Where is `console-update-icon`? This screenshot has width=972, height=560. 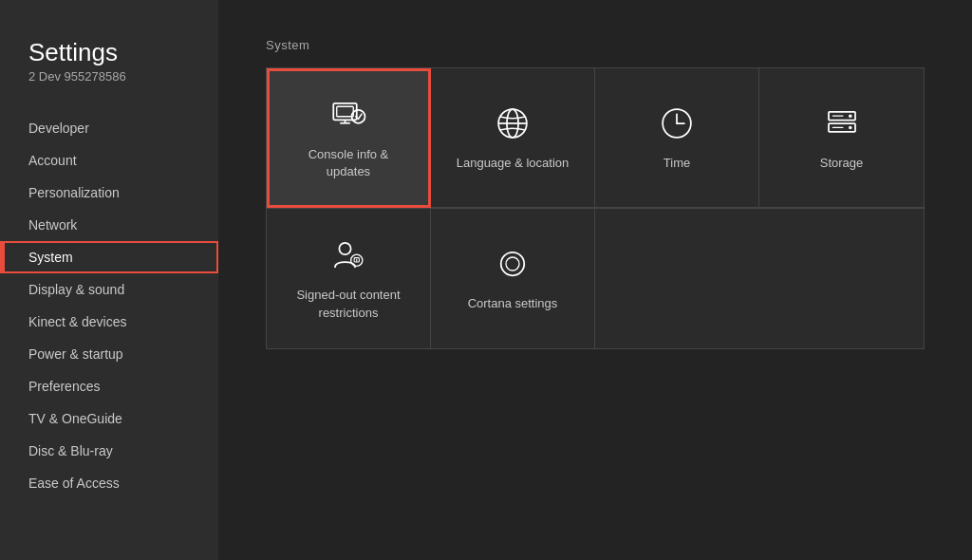
console-update-icon is located at coordinates (348, 115).